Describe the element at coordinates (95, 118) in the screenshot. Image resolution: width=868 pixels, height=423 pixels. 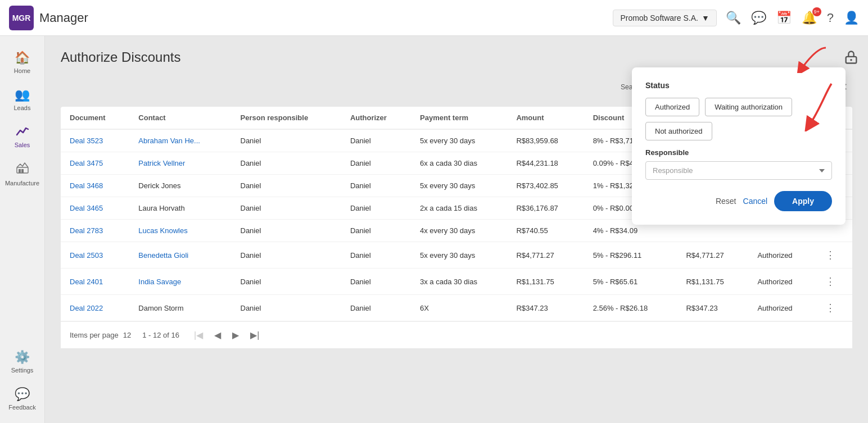
I see `col-document: Document` at that location.